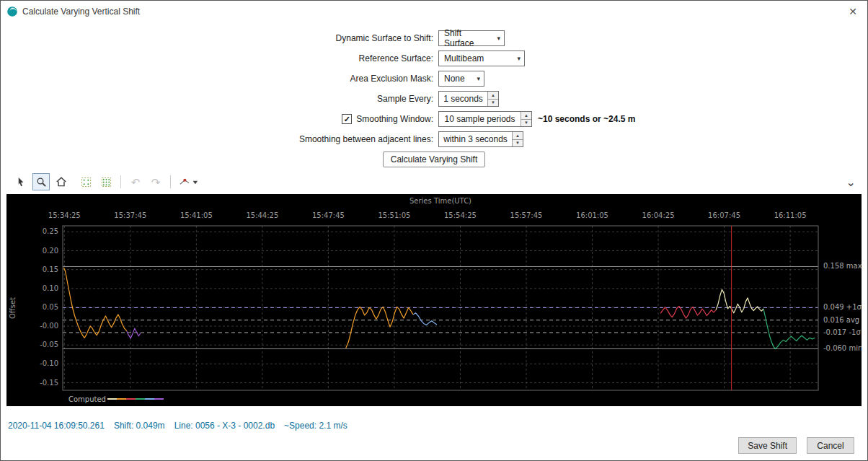  I want to click on smoothing-window-label: Smoothing Window:, so click(395, 119).